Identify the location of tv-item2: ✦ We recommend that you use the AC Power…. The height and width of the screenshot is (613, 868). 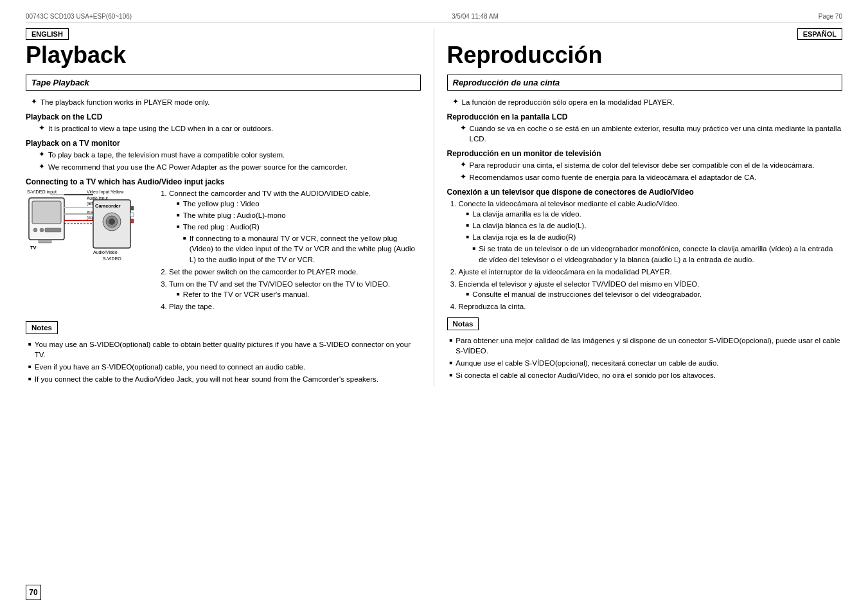
(224, 167).